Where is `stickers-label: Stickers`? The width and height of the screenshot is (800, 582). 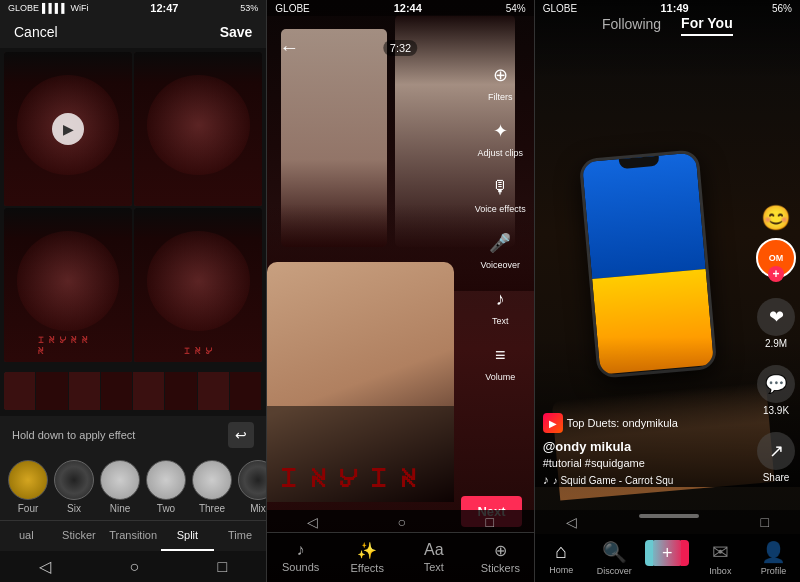 stickers-label: Stickers is located at coordinates (500, 568).